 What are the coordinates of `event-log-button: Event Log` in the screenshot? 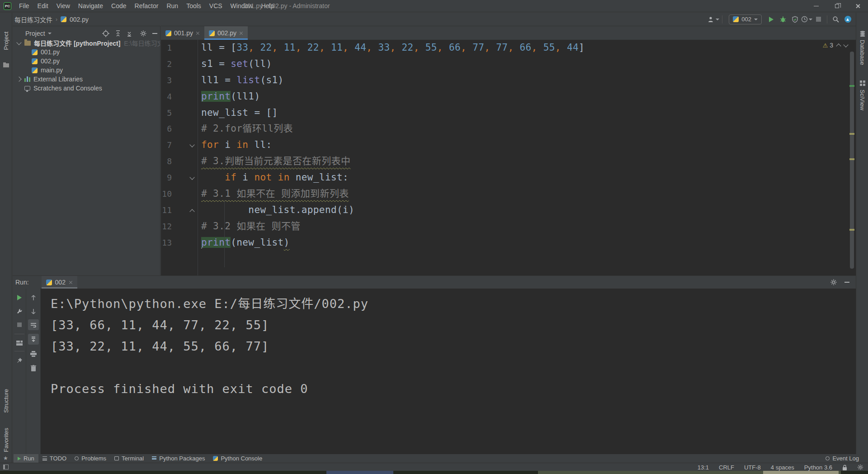 It's located at (842, 459).